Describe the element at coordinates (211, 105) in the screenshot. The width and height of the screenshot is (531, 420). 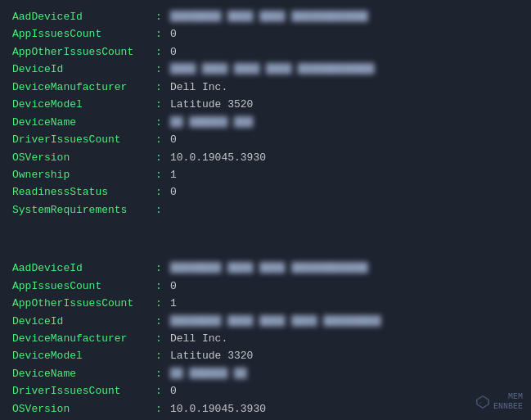
I see `field-value-devicemodel: Latitude 3520` at that location.